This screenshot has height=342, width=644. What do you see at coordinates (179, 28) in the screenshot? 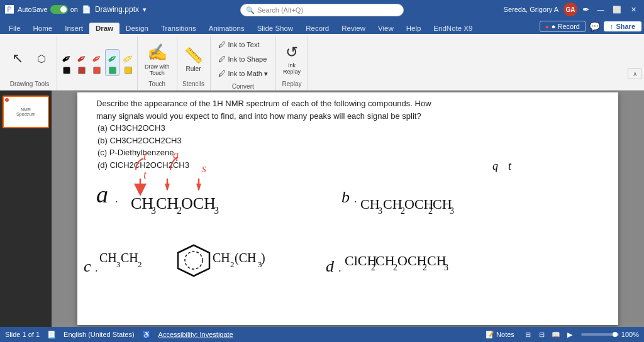
I see `tab-transitions: Transitions` at bounding box center [179, 28].